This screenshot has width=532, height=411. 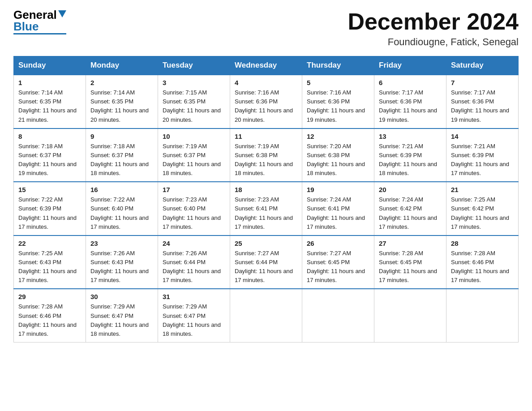 I want to click on day-info: Sunrise: 7:28 AMSunset: 6:45 PMDaylight:…, so click(x=408, y=267).